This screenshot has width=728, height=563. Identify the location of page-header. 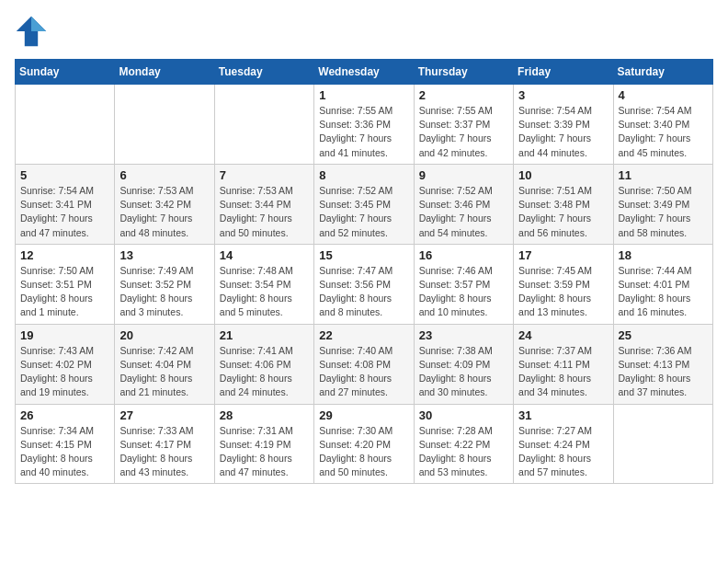
(364, 31).